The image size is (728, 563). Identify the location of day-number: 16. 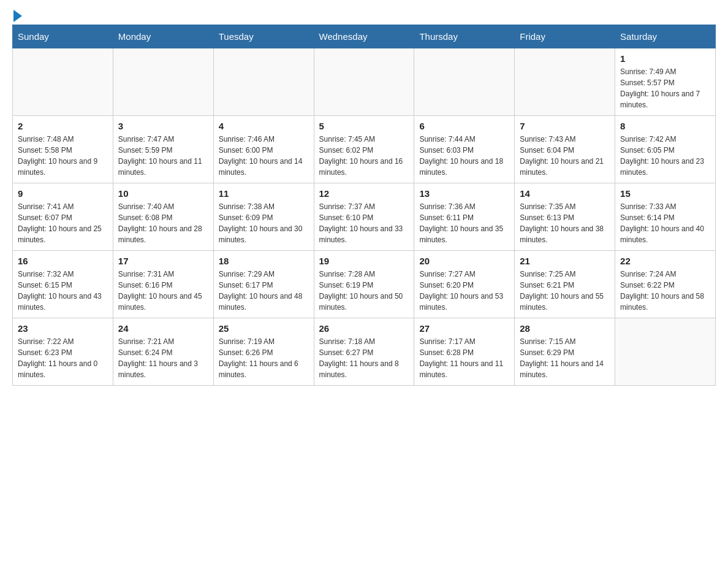
(63, 261).